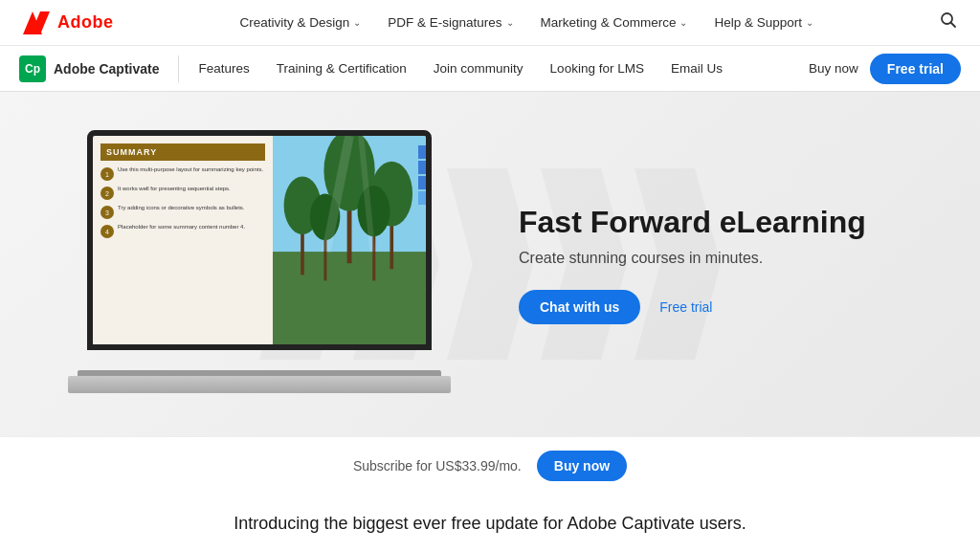 The height and width of the screenshot is (551, 980). I want to click on nav-item-help: Help & Support ⌄, so click(764, 23).